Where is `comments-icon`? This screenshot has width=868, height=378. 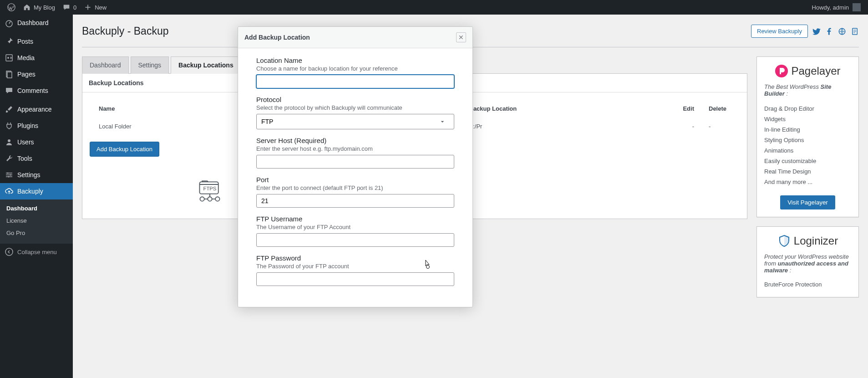
comments-icon is located at coordinates (9, 91).